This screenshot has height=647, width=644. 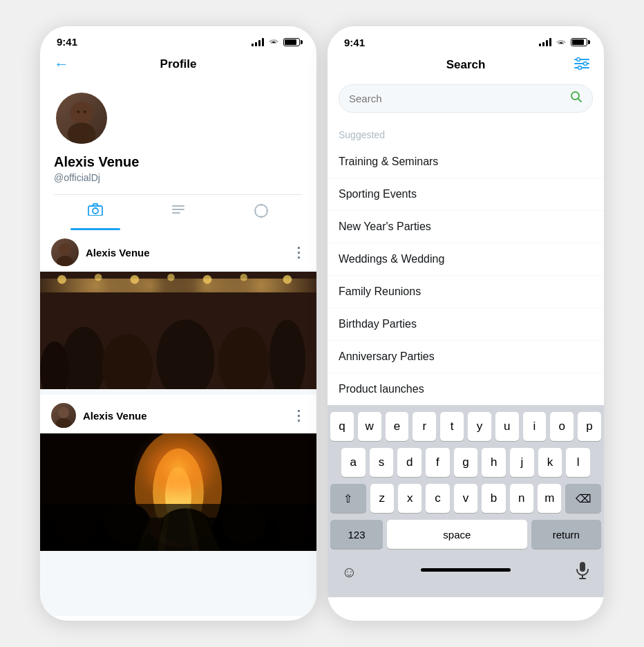 I want to click on profile-header: Alexis Venue @officialDj, so click(x=178, y=153).